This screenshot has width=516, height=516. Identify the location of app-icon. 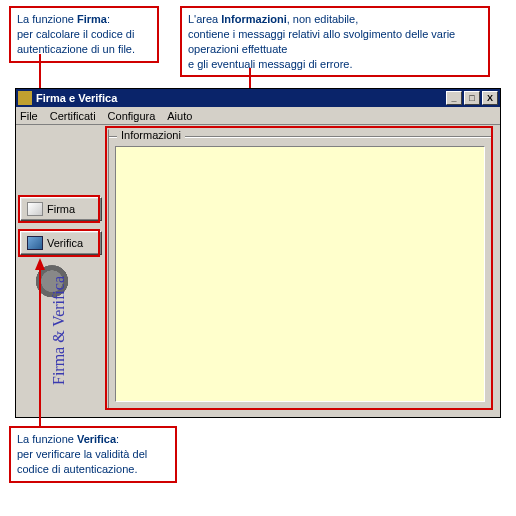
(25, 98).